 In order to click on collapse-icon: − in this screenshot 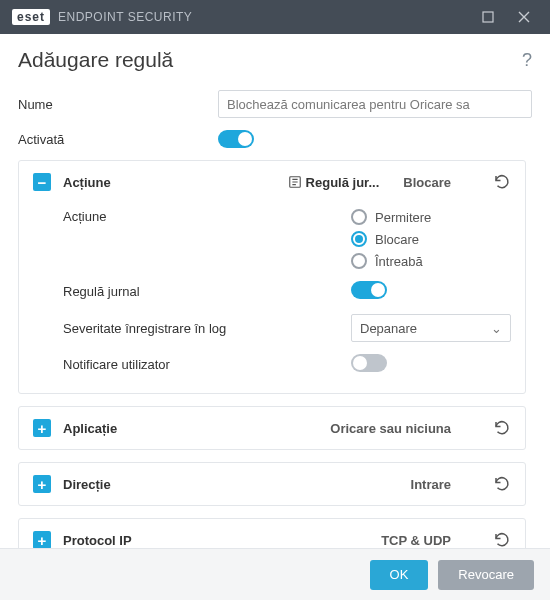, I will do `click(42, 182)`.